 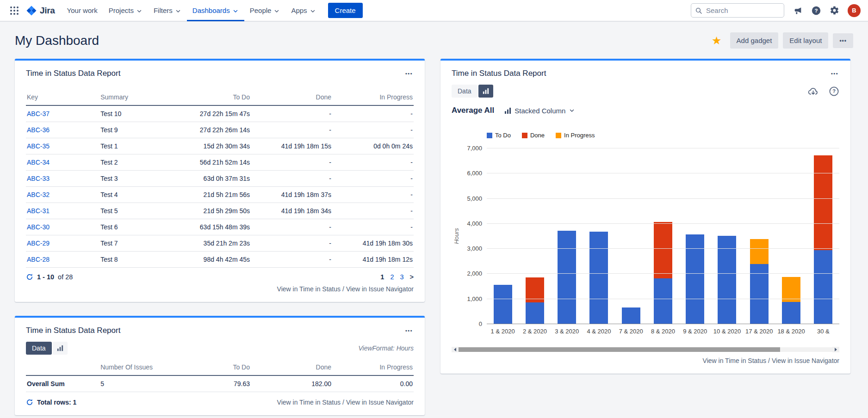 What do you see at coordinates (392, 277) in the screenshot?
I see `page-number-link: 2` at bounding box center [392, 277].